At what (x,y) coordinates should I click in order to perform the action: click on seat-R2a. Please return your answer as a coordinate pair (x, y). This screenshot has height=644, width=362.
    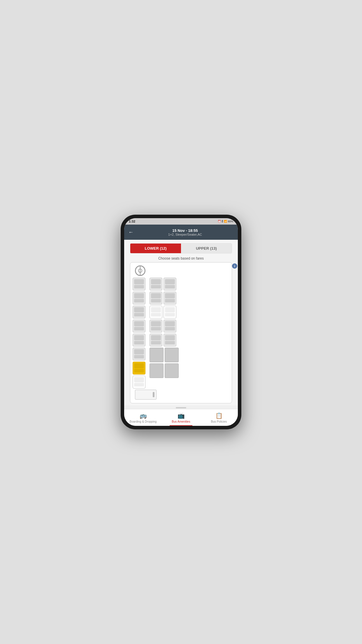
    Looking at the image, I should click on (156, 298).